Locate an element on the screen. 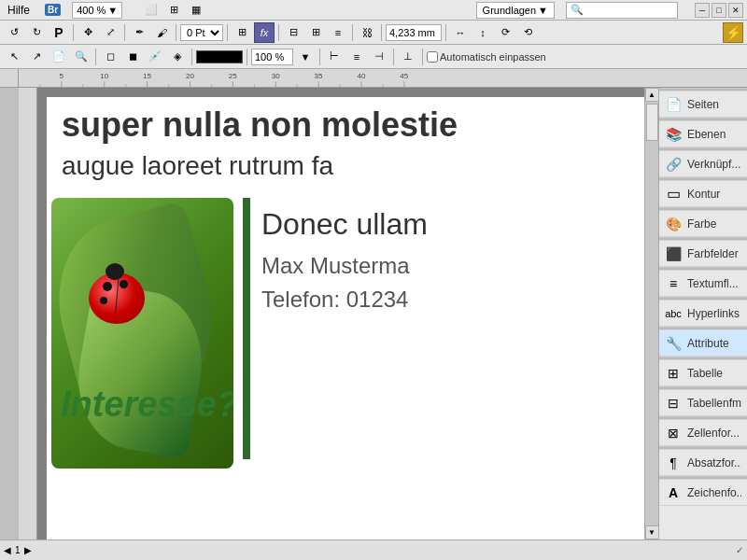 This screenshot has height=560, width=747. close-btn: ✕ is located at coordinates (736, 10).